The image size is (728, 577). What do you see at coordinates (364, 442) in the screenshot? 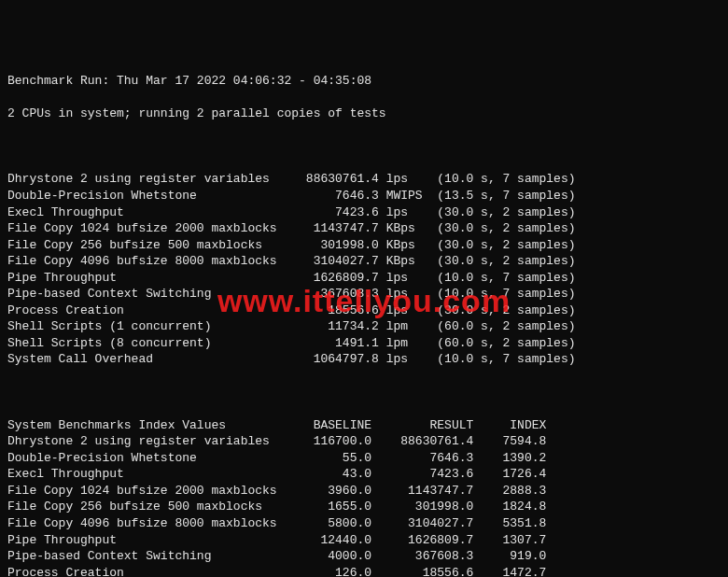
I see `index-row: Dhrystone 2 using register variables 116…` at bounding box center [364, 442].